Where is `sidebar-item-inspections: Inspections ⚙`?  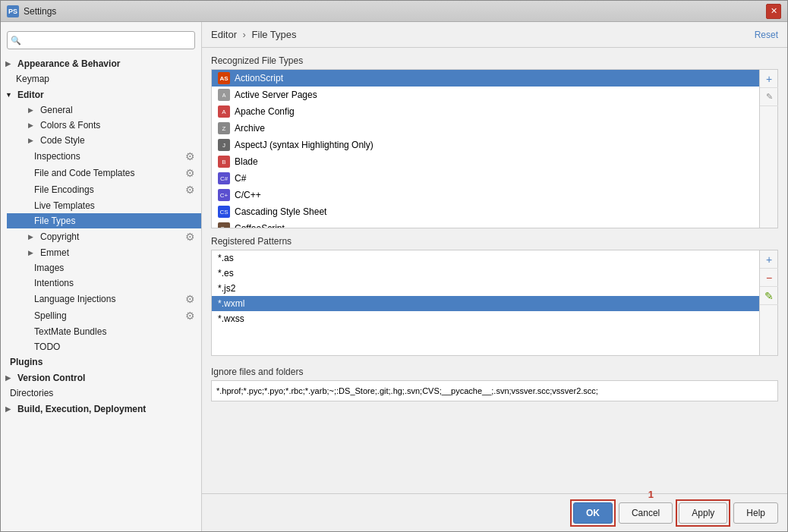 sidebar-item-inspections: Inspections ⚙ is located at coordinates (104, 156).